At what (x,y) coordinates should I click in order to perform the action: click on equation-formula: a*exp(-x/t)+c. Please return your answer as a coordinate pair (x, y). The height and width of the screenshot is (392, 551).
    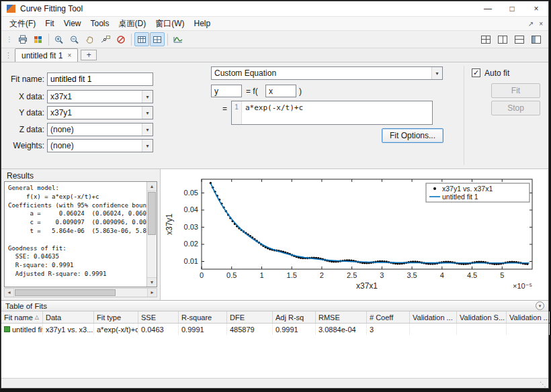
    Looking at the image, I should click on (274, 113).